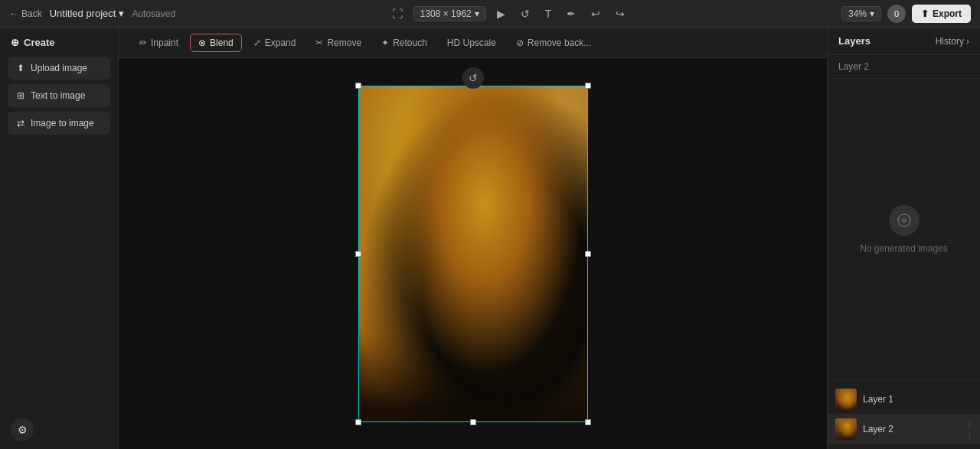 The image size is (980, 449). I want to click on user-count: 0, so click(897, 14).